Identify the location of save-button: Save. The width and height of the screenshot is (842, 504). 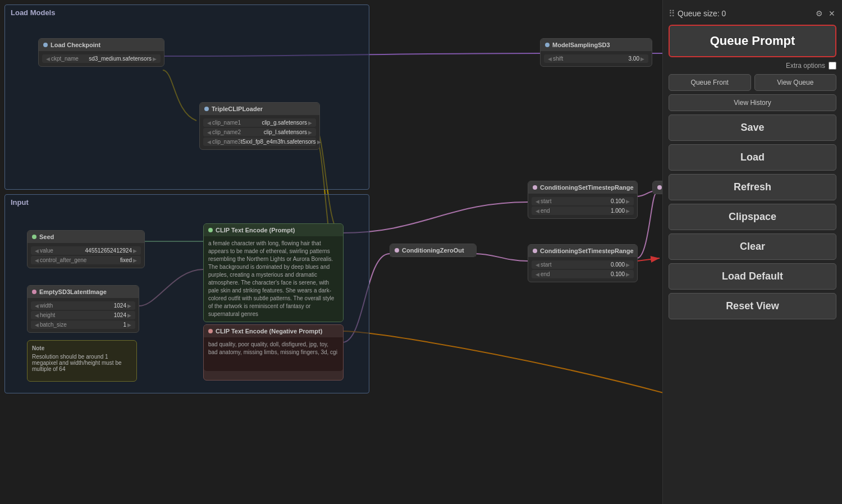
(752, 128).